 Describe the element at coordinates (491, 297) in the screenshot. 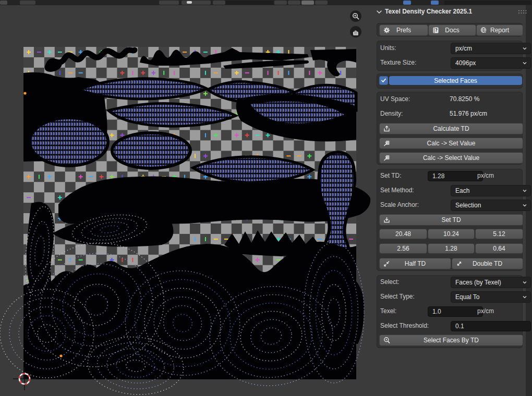

I see `select-type-dropdown: Equal To` at that location.